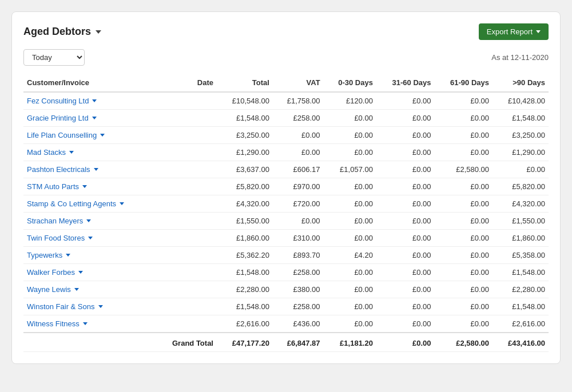  Describe the element at coordinates (521, 290) in the screenshot. I see `amount-cell: £2,280.00` at that location.